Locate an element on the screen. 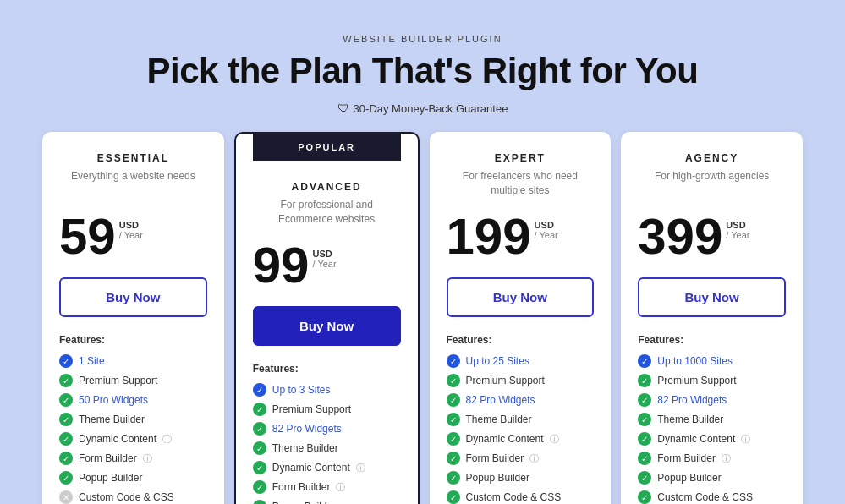 Image resolution: width=845 pixels, height=504 pixels. feature-text-essential-0: 1 Site is located at coordinates (91, 361).